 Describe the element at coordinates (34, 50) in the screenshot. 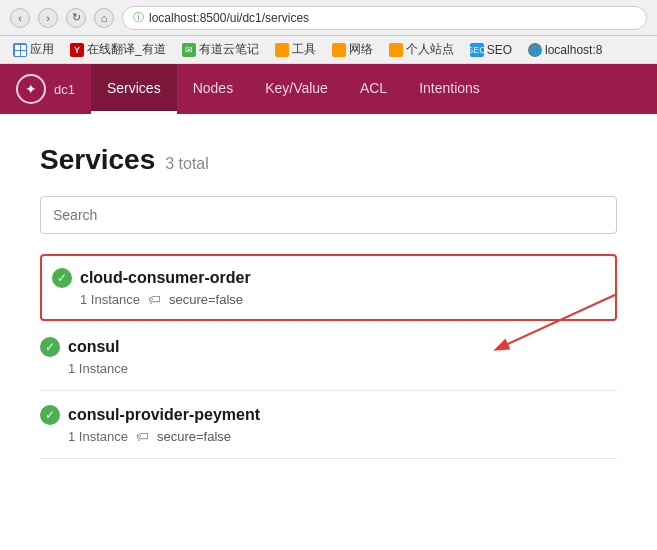

I see `bookmark-apps: 应用` at that location.